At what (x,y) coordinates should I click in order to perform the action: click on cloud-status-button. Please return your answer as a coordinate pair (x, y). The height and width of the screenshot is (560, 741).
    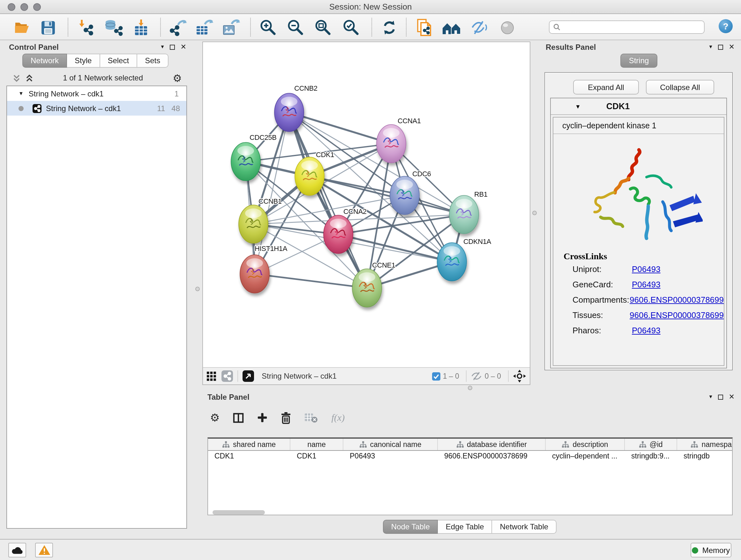
    Looking at the image, I should click on (17, 550).